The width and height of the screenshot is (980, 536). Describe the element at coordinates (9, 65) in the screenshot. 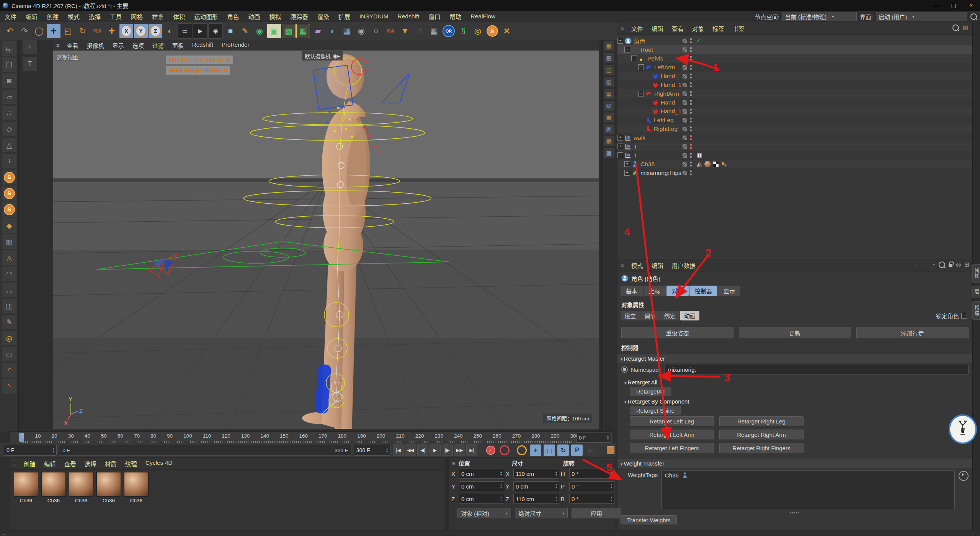

I see `model-mode-icon: ❒` at that location.